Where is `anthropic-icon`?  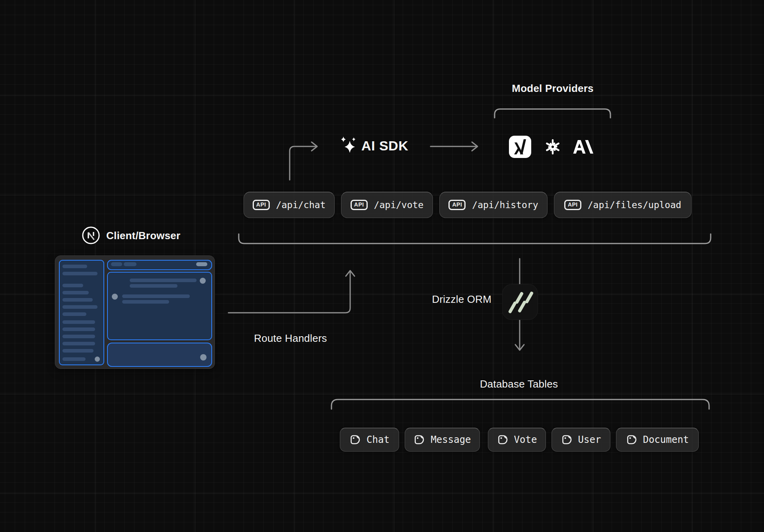
anthropic-icon is located at coordinates (583, 147).